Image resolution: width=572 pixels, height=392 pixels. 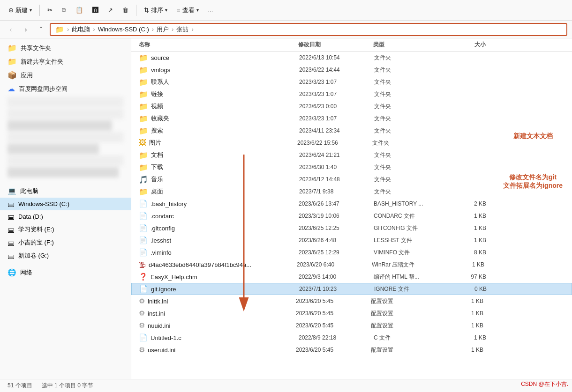 I want to click on status-selected: 选中 1 个项目 0 字节, so click(x=68, y=386).